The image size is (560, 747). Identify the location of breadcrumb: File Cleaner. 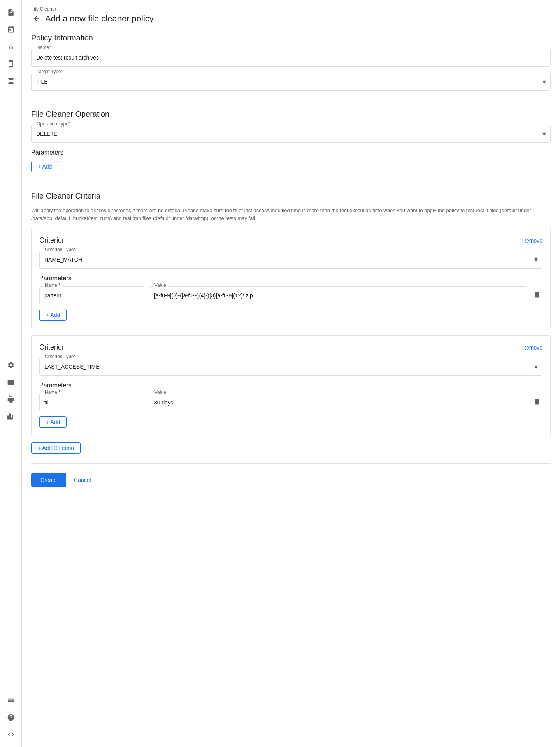
(291, 9).